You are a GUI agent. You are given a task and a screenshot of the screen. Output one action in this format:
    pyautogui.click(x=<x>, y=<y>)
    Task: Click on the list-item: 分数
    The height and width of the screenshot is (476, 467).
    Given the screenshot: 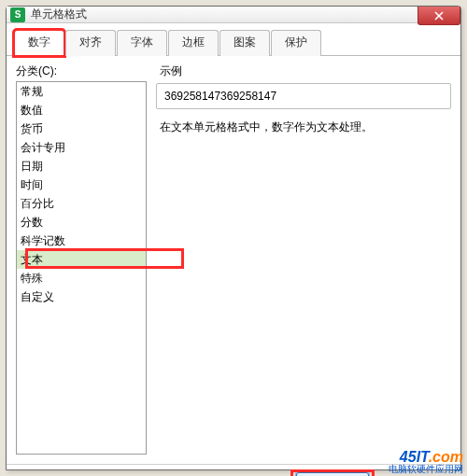 What is the action you would take?
    pyautogui.click(x=81, y=222)
    